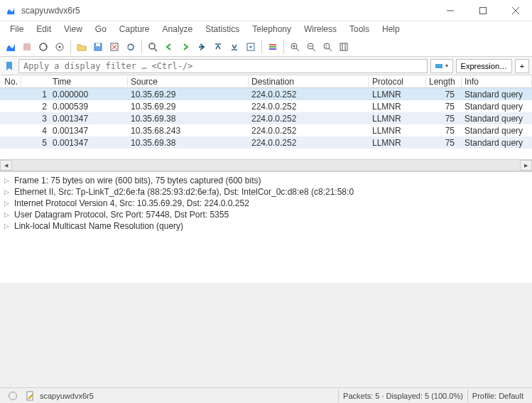  What do you see at coordinates (320, 29) in the screenshot?
I see `menu-wireless: Wireless` at bounding box center [320, 29].